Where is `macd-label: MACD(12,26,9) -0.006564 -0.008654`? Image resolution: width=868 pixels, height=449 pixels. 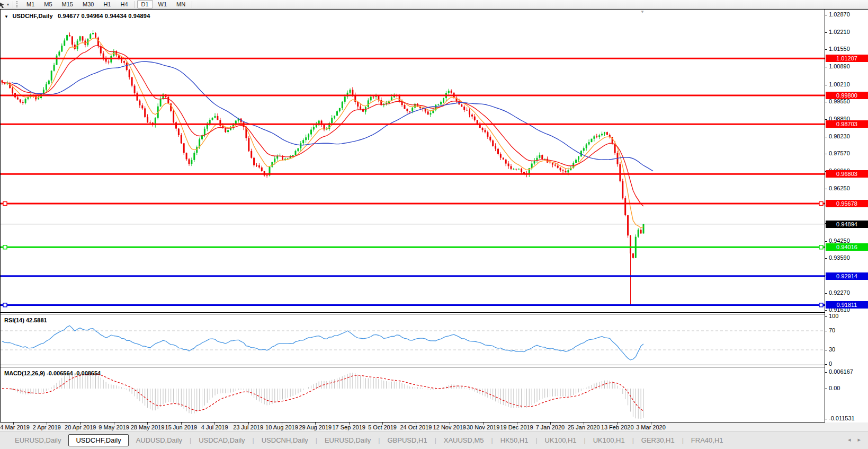 macd-label: MACD(12,26,9) -0.006564 -0.008654 is located at coordinates (52, 373).